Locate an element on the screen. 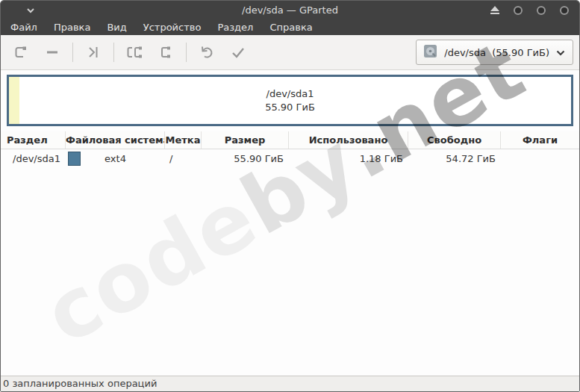 This screenshot has height=392, width=580. eject-icon is located at coordinates (495, 9).